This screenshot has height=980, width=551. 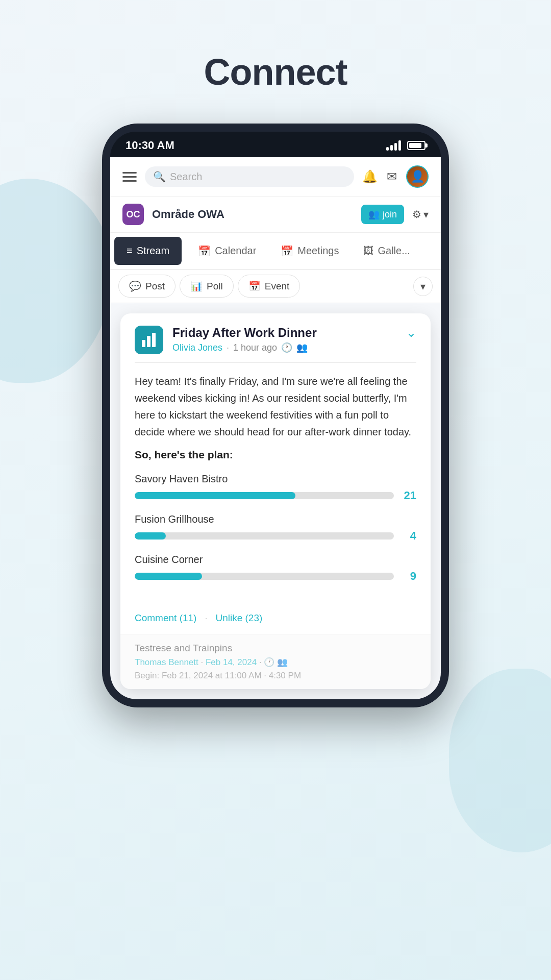 What do you see at coordinates (135, 286) in the screenshot?
I see `post-icon: 💬` at bounding box center [135, 286].